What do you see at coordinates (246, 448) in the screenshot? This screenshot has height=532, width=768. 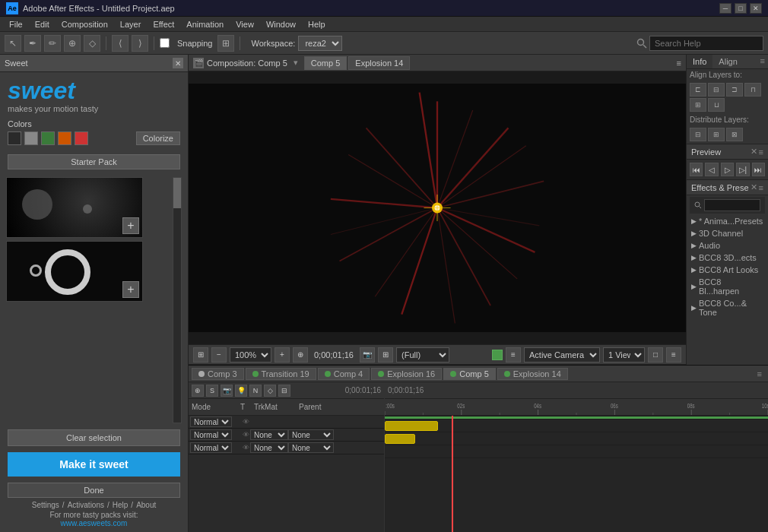 I see `layer-eye-3: 👁` at bounding box center [246, 448].